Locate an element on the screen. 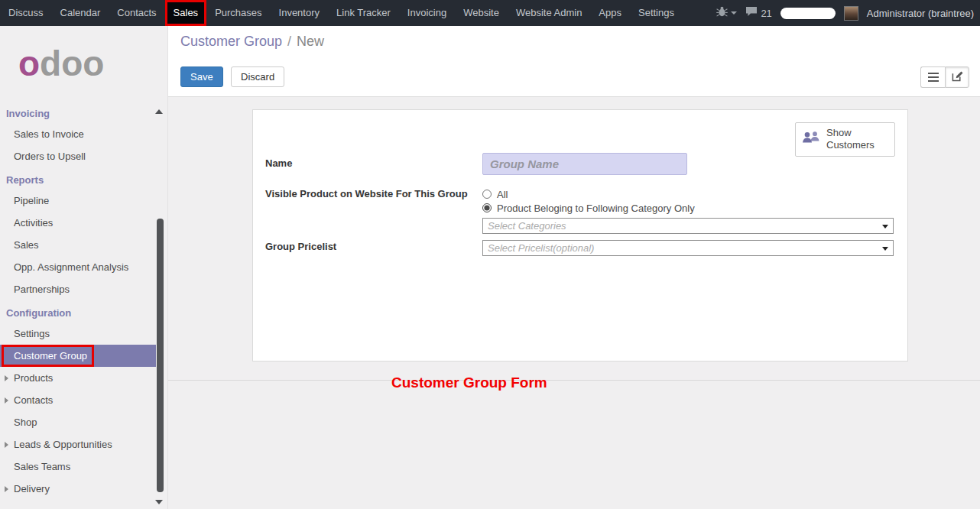  form-view-button is located at coordinates (957, 77).